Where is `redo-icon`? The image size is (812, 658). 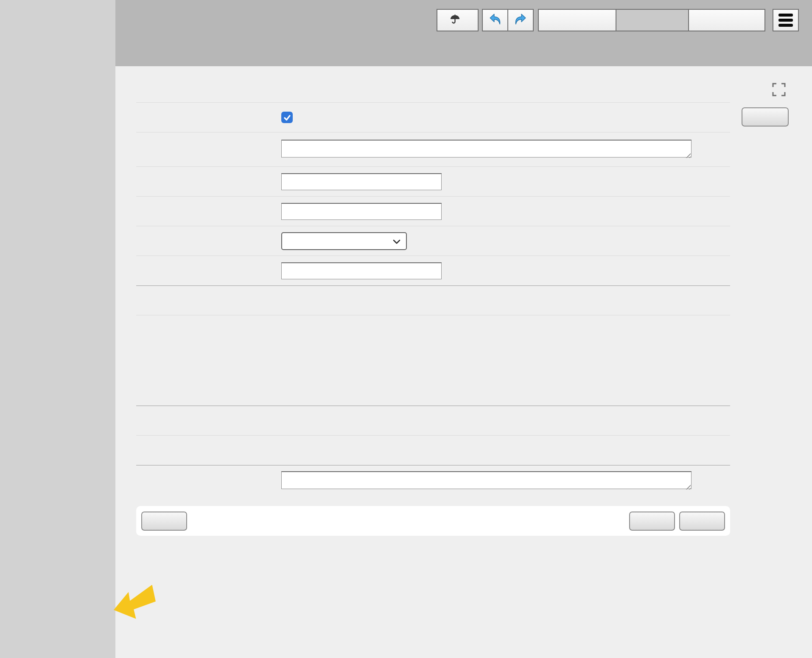 redo-icon is located at coordinates (521, 20).